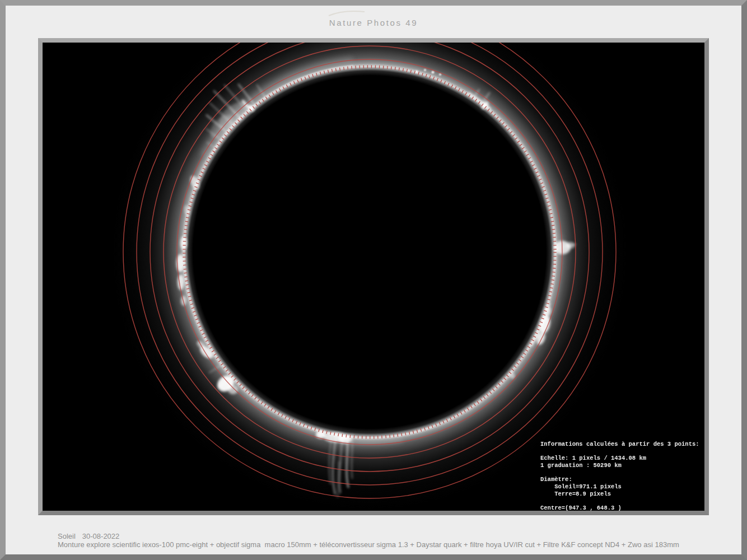  I want to click on decorative-swoosh, so click(347, 13).